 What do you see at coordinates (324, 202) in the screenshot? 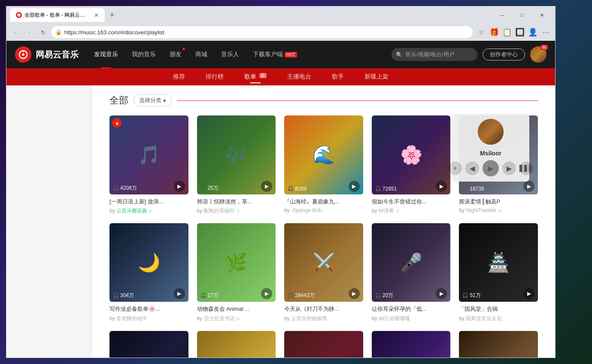
I see `card-title: 『山海经』夏鼎象九...` at bounding box center [324, 202].